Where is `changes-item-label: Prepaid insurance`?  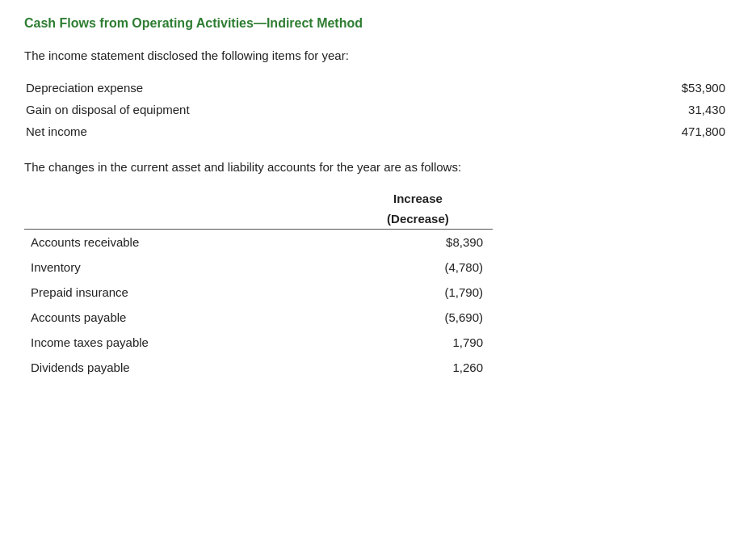 changes-item-label: Prepaid insurance is located at coordinates (184, 293).